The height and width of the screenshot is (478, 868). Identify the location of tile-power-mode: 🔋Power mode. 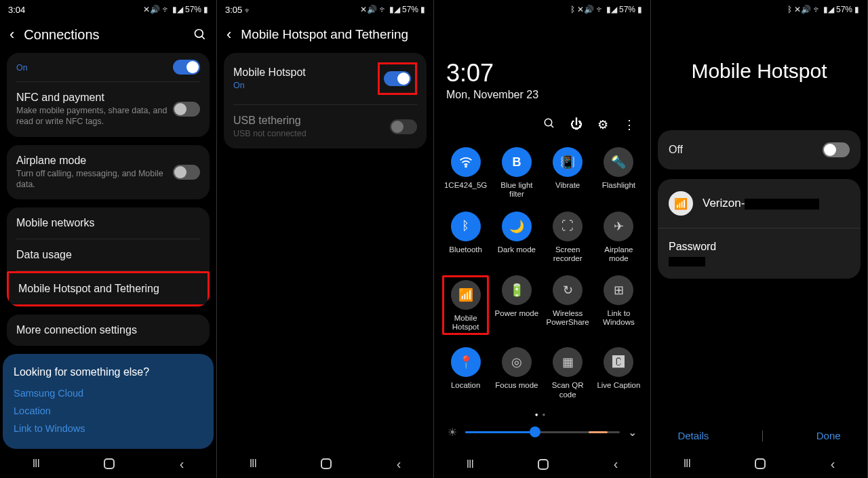
(517, 305).